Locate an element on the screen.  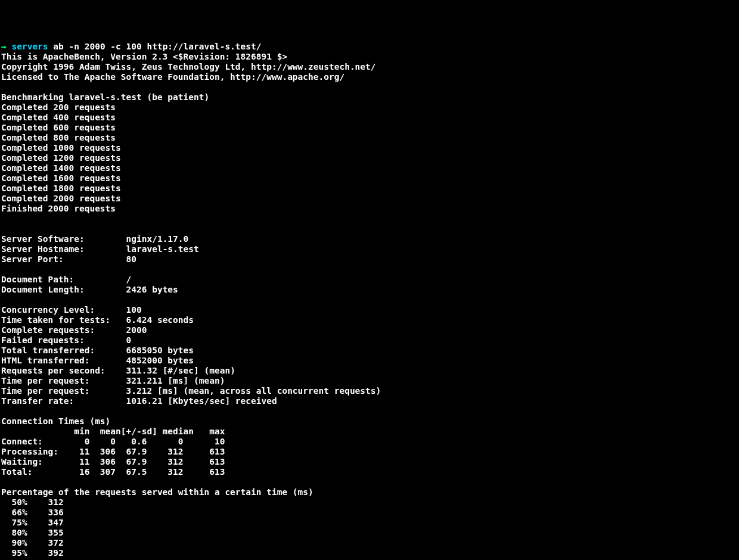
kv-value: 1016.21 [Kbytes/sec] received is located at coordinates (201, 401).